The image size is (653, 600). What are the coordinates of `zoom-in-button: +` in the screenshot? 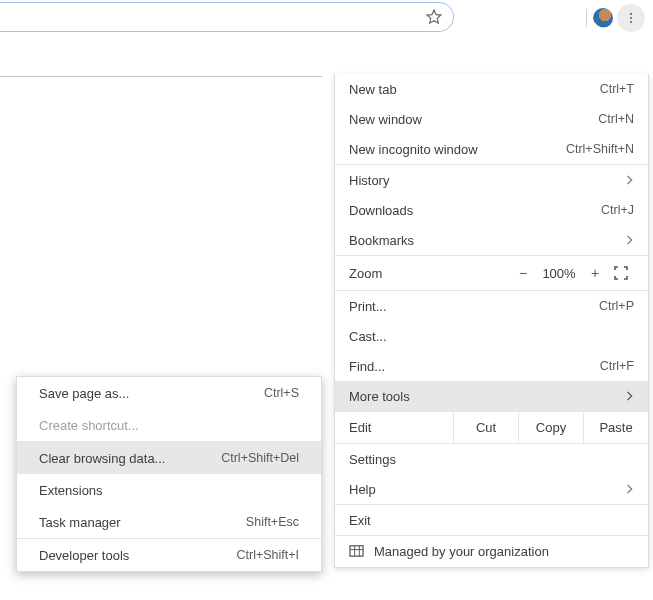 It's located at (595, 273).